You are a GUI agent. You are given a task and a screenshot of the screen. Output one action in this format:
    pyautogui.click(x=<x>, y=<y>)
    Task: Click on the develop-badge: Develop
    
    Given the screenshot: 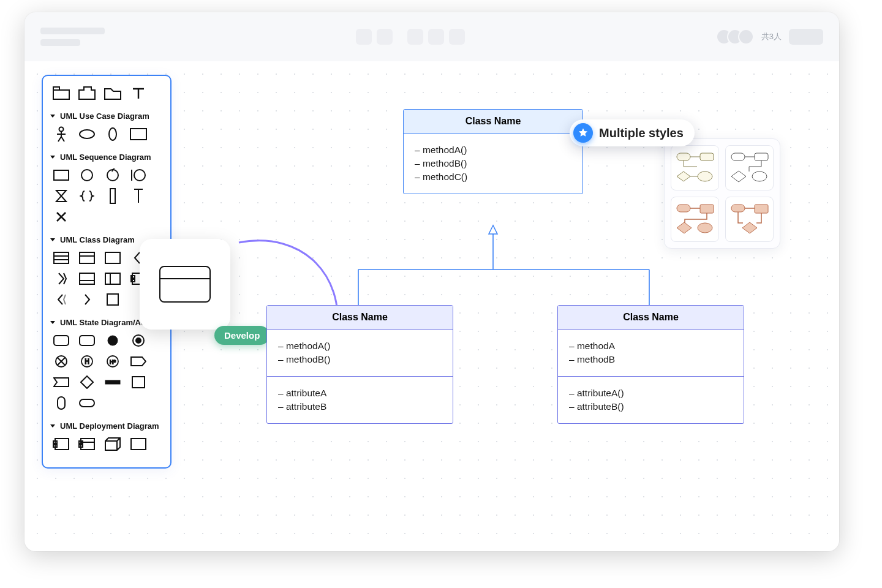 What is the action you would take?
    pyautogui.click(x=242, y=336)
    